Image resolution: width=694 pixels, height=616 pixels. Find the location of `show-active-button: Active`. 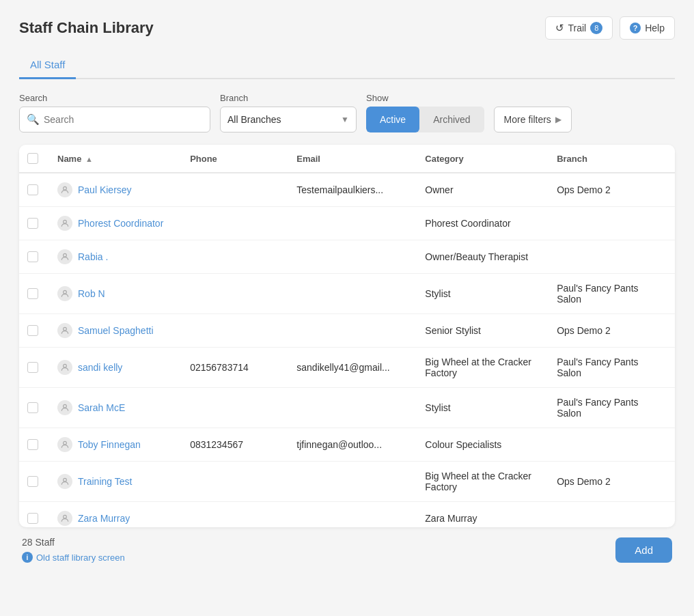

show-active-button: Active is located at coordinates (393, 120).